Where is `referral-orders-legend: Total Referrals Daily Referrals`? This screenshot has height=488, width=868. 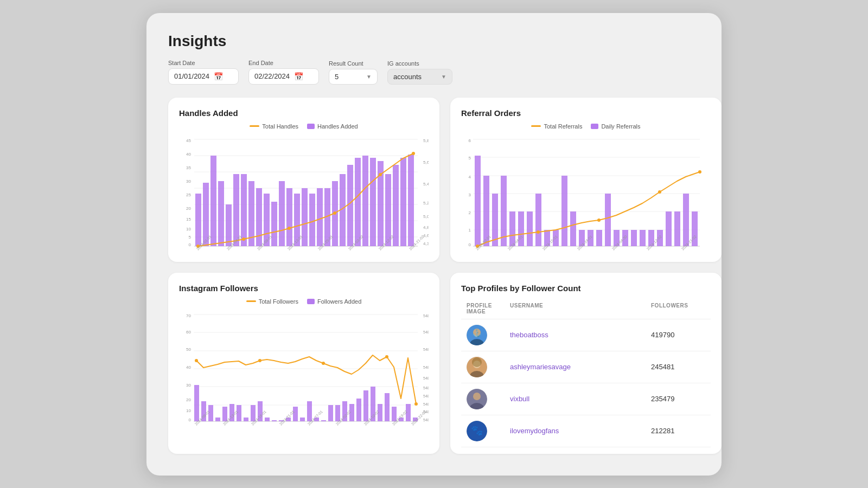
referral-orders-legend: Total Referrals Daily Referrals is located at coordinates (586, 126).